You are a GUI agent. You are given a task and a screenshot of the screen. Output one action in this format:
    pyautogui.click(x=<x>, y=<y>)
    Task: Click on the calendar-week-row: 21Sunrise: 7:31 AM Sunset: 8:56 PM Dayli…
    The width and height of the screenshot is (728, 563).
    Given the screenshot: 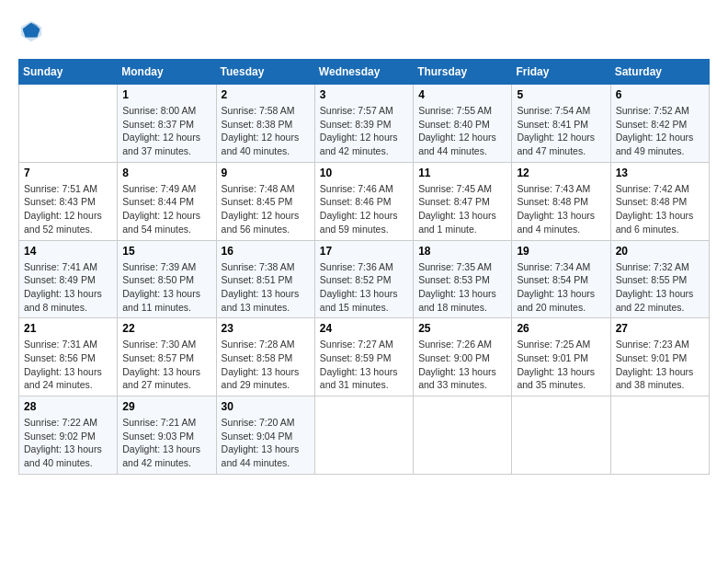 What is the action you would take?
    pyautogui.click(x=364, y=357)
    